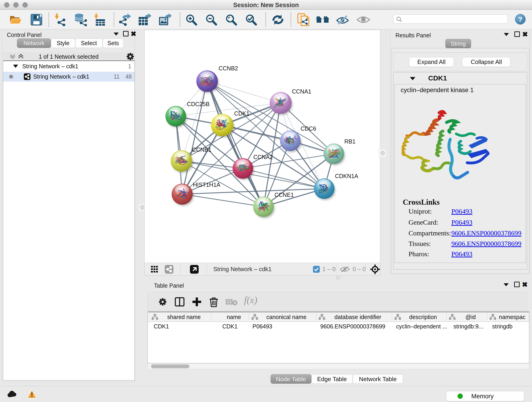 The width and height of the screenshot is (532, 402). What do you see at coordinates (228, 68) in the screenshot?
I see `svg-text: CCNB2` at bounding box center [228, 68].